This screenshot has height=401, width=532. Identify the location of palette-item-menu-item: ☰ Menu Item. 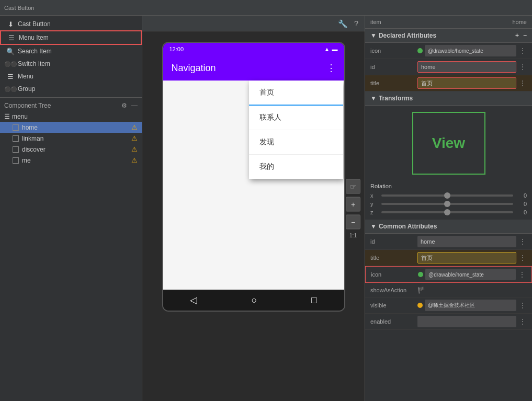
(71, 38).